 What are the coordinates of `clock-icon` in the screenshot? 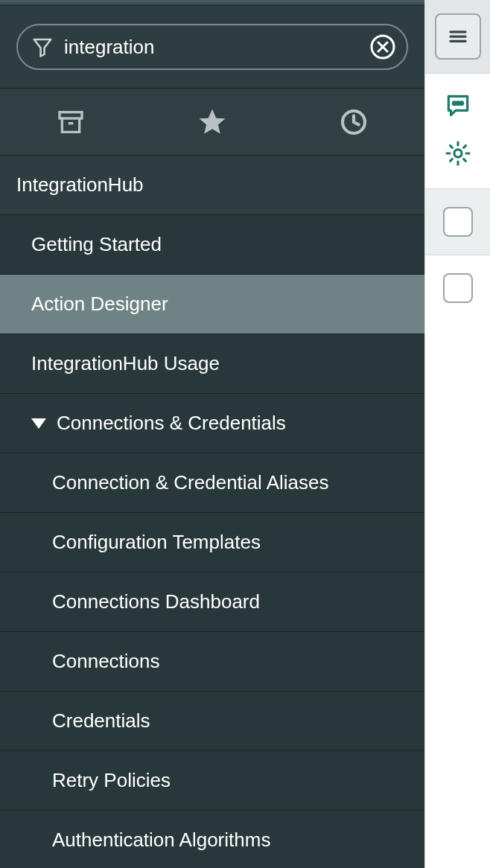 It's located at (354, 122).